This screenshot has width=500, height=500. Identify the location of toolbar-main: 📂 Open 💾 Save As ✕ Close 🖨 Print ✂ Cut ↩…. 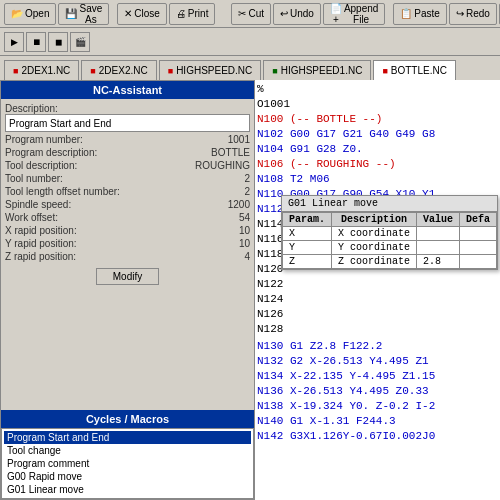
(250, 14).